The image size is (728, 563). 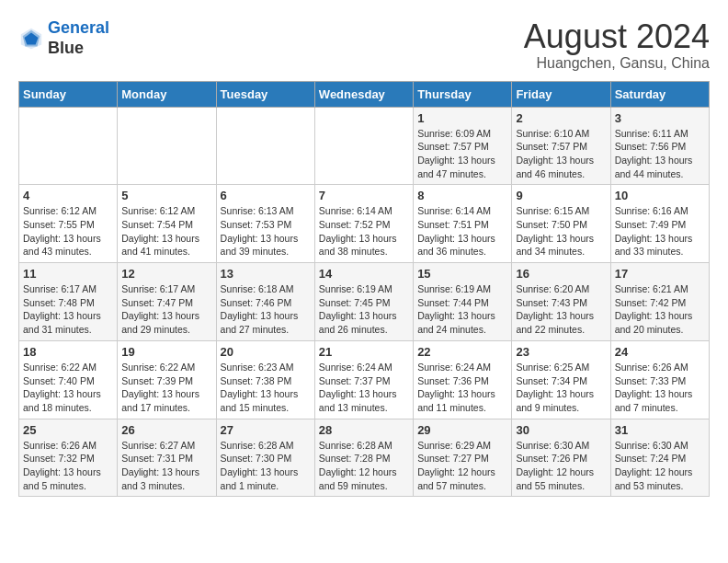 What do you see at coordinates (660, 379) in the screenshot?
I see `day-cell: 24Sunrise: 6:26 AMSunset: 7:33 PMDayligh…` at bounding box center [660, 379].